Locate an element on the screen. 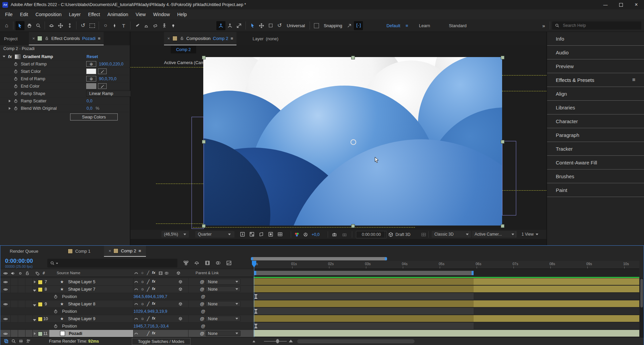  tab-layer-label: Layer is located at coordinates (258, 39).